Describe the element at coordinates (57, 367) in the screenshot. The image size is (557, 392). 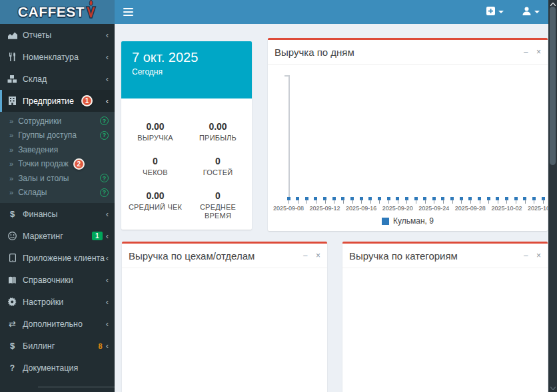
I see `sidebar-item-docs: ?Документация` at that location.